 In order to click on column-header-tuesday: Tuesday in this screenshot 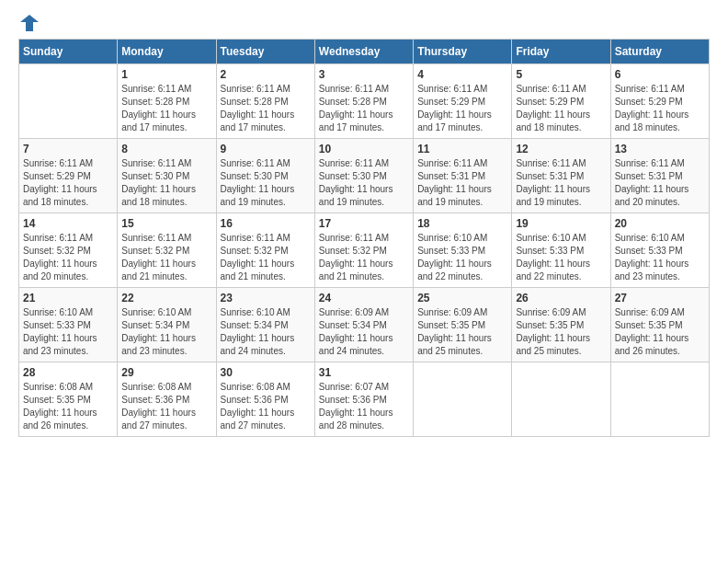, I will do `click(265, 52)`.